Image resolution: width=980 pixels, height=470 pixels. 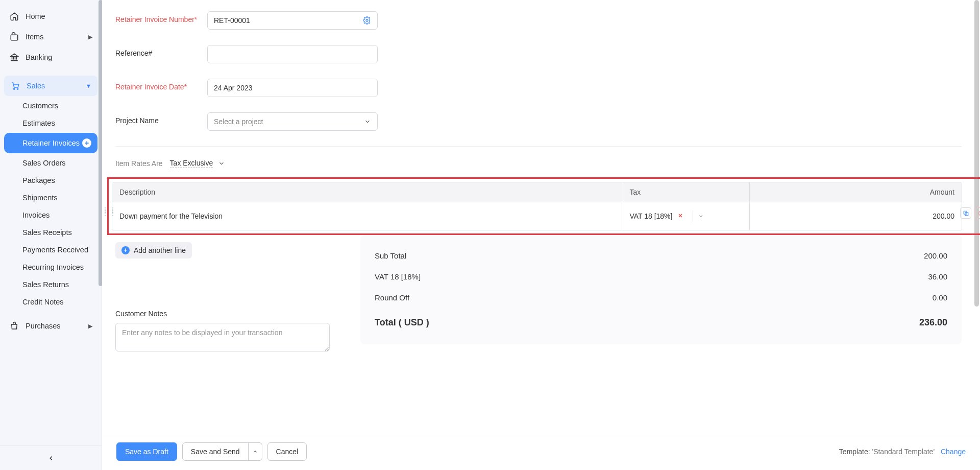 I want to click on sidebar-item-recurring-invoices: Recurring Invoices, so click(x=51, y=267).